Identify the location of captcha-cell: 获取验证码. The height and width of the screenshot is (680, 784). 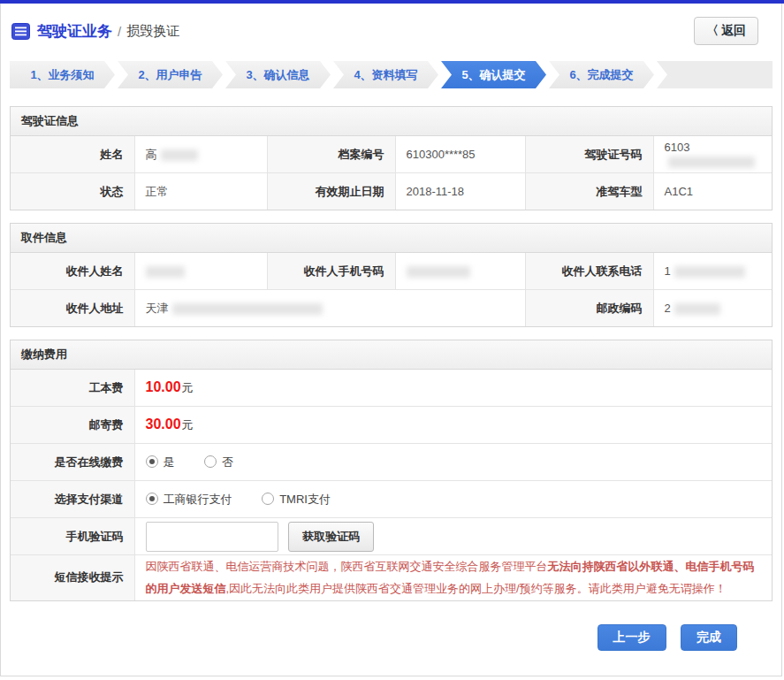
(453, 537).